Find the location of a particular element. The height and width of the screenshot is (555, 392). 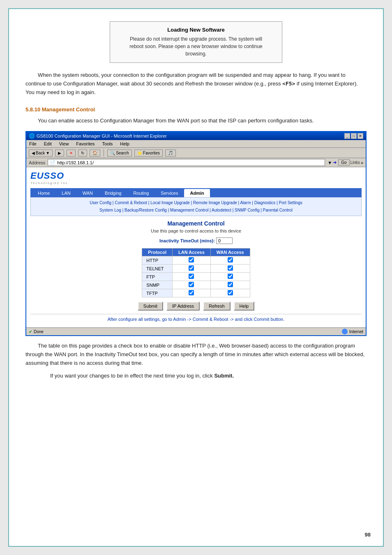

snmp-wan-checkbox is located at coordinates (230, 284).